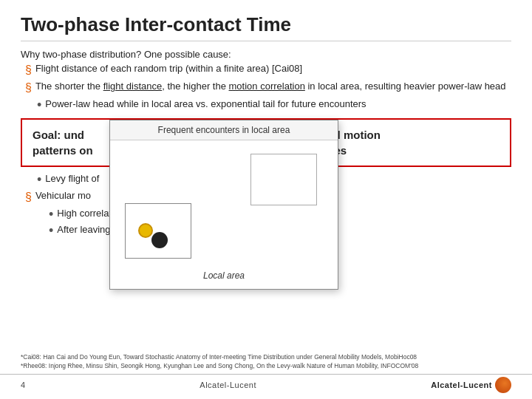 This screenshot has height=399, width=532. What do you see at coordinates (266, 106) in the screenshot?
I see `bullet-2-sub: • Power-law head while in local area vs.…` at bounding box center [266, 106].